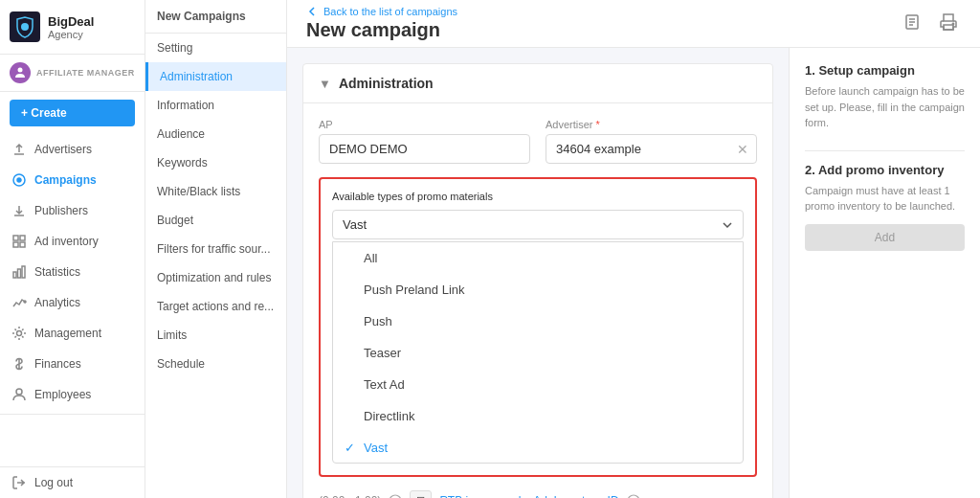 The width and height of the screenshot is (980, 498). I want to click on add-promo-button: Add, so click(884, 238).